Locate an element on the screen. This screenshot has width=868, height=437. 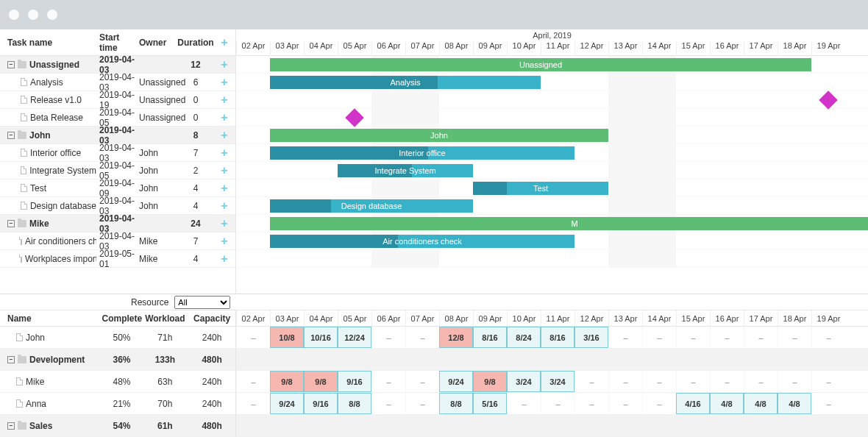
workload-cell: 3/24 is located at coordinates (524, 381).